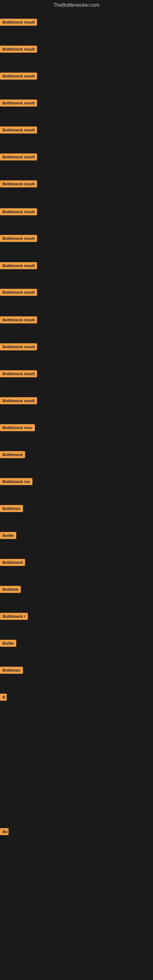 This screenshot has height=980, width=153. What do you see at coordinates (8, 536) in the screenshot?
I see `bottleneck-item-20: Bottle` at bounding box center [8, 536].